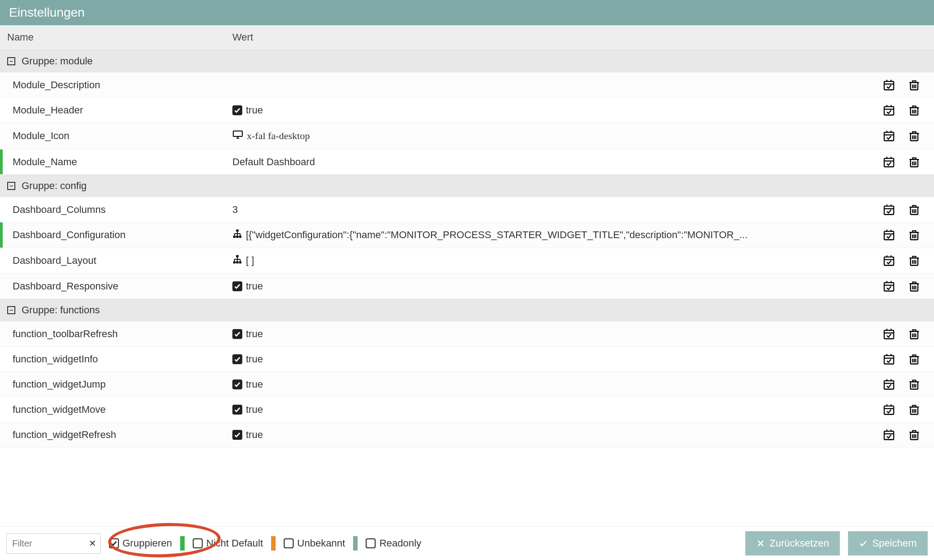  What do you see at coordinates (467, 410) in the screenshot?
I see `table-row: function_widgetMovetrue` at bounding box center [467, 410].